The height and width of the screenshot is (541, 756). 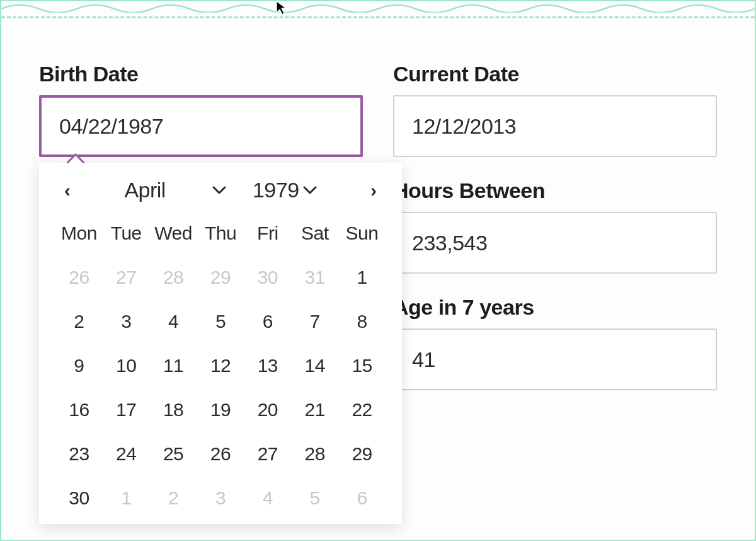 I want to click on day-cell: 23, so click(x=79, y=454).